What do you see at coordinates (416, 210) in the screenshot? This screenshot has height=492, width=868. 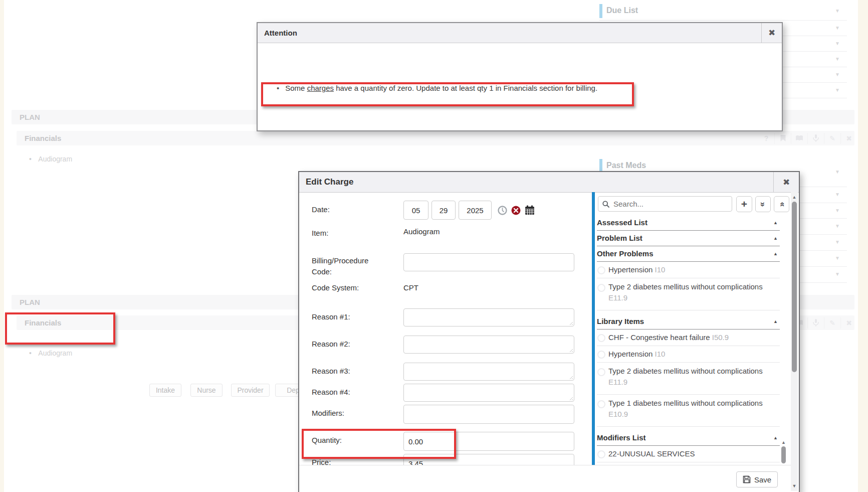 I see `date-month-input` at bounding box center [416, 210].